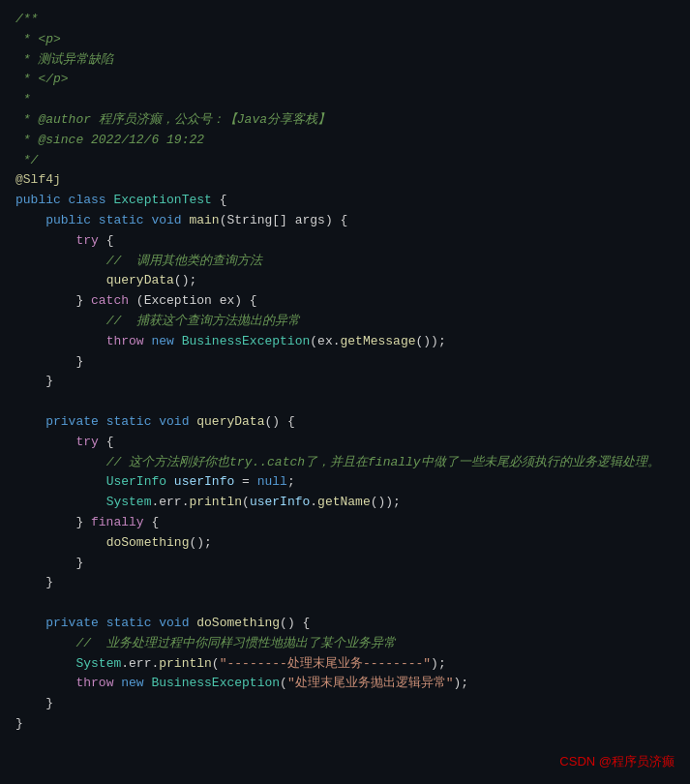  Describe the element at coordinates (203, 221) in the screenshot. I see `code-token: main` at that location.